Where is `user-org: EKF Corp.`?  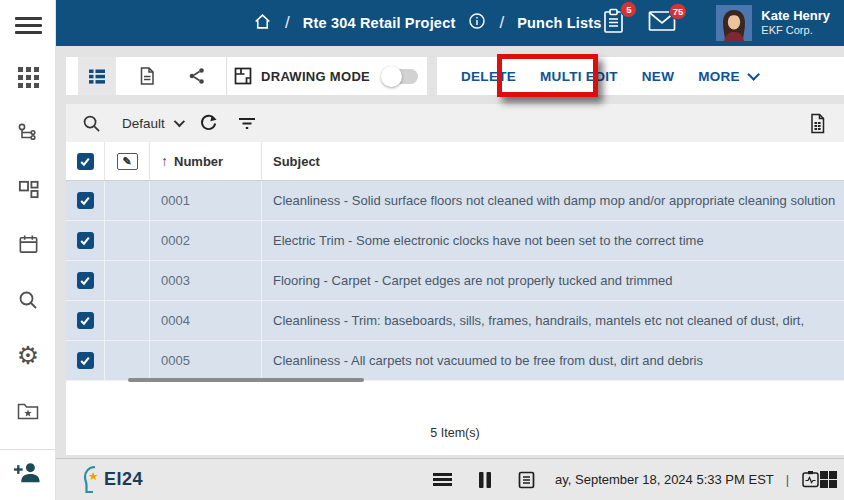 user-org: EKF Corp. is located at coordinates (796, 31).